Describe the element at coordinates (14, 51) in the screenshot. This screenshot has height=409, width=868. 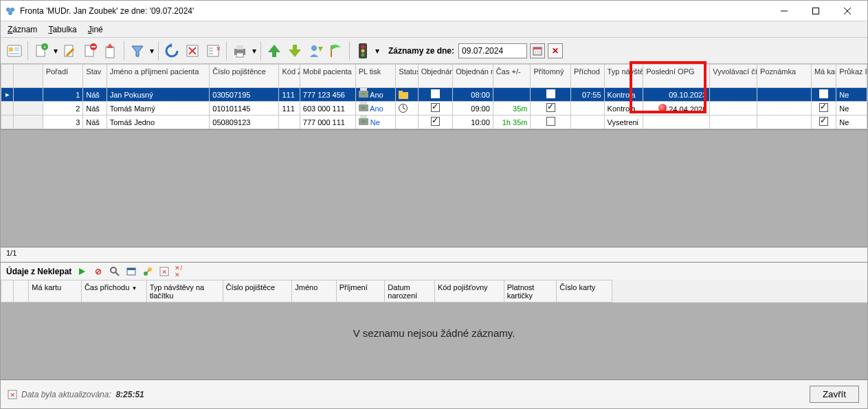
I see `card-icon` at that location.